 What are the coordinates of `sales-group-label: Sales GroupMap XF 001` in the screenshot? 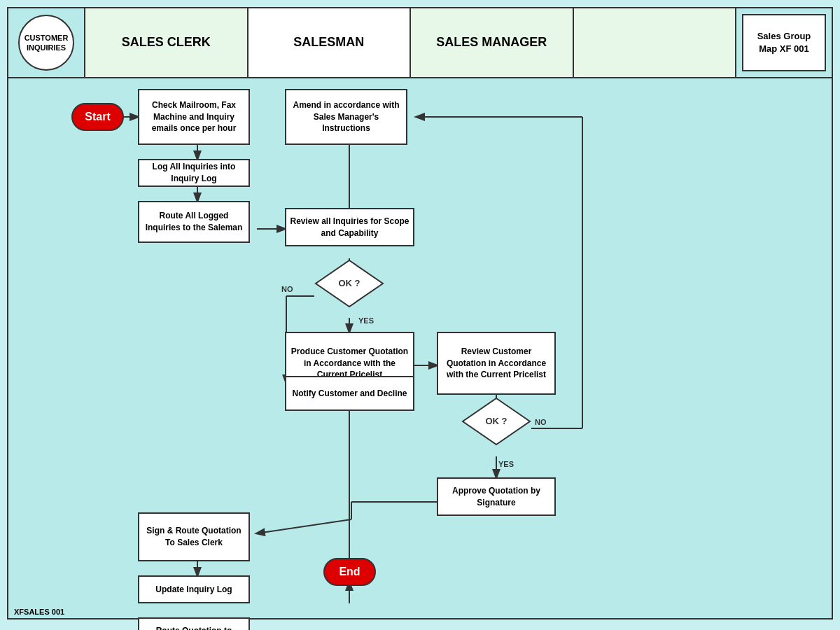 It's located at (784, 43).